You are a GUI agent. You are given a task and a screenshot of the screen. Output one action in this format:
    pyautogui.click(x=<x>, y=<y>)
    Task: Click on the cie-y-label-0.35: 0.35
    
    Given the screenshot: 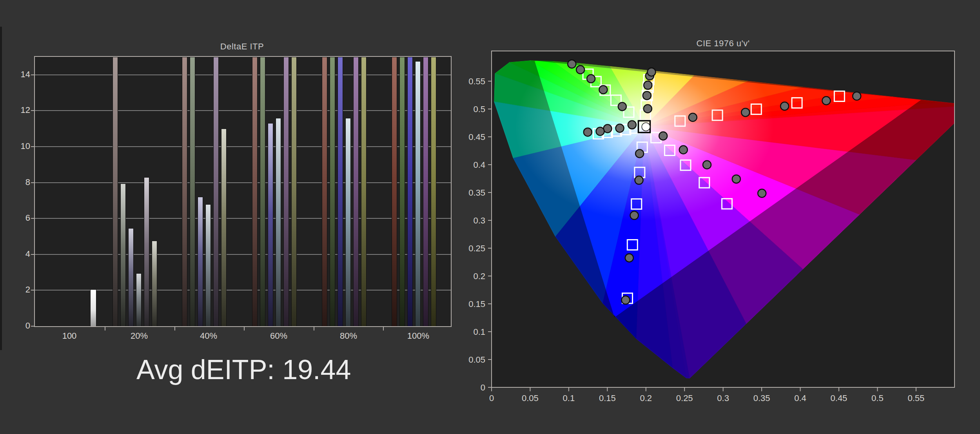 What is the action you would take?
    pyautogui.click(x=477, y=193)
    